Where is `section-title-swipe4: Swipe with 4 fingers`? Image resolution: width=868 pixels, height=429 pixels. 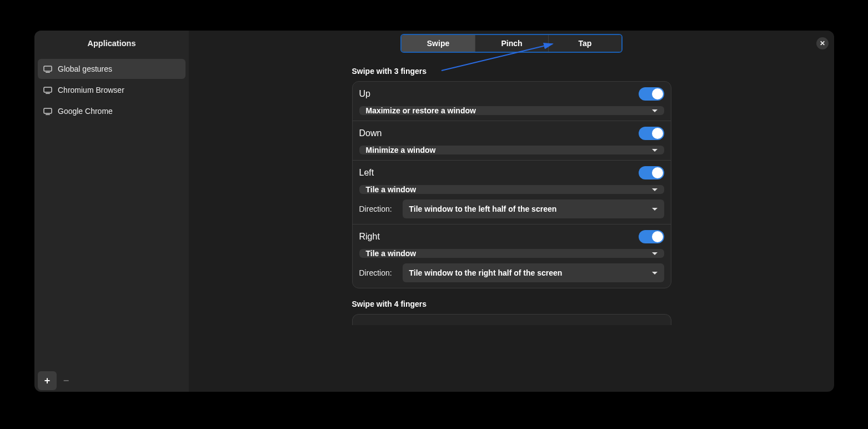 section-title-swipe4: Swipe with 4 fingers is located at coordinates (512, 301).